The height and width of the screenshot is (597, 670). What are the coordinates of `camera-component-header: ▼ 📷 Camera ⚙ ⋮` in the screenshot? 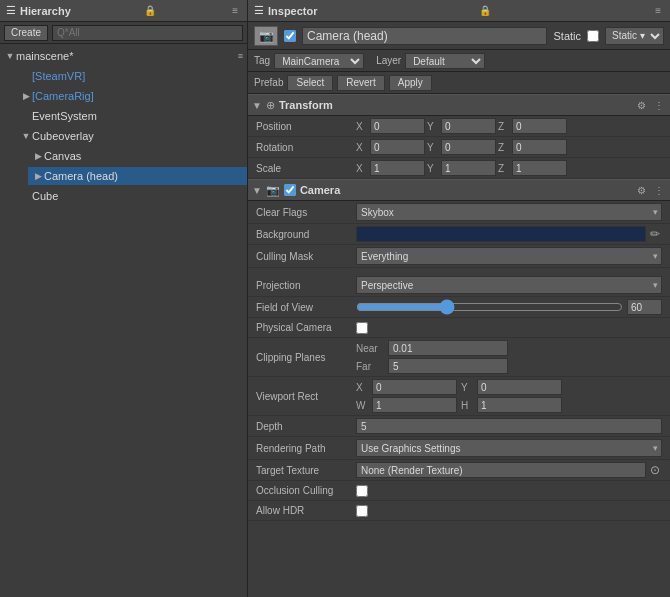 It's located at (459, 190).